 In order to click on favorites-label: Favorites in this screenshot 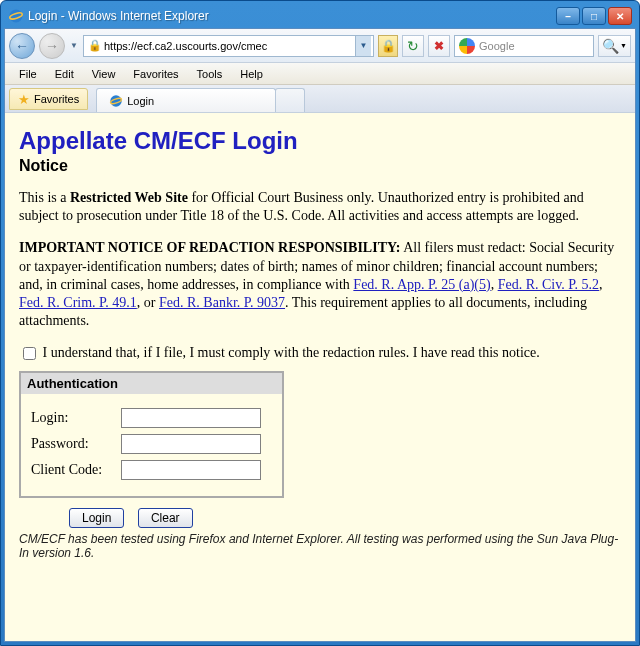, I will do `click(56, 99)`.